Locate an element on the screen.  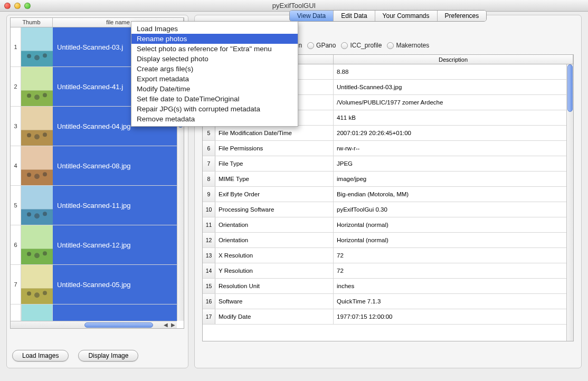
exif-row: 5 File Modification Date/Time 2007:01:29… is located at coordinates (384, 133).